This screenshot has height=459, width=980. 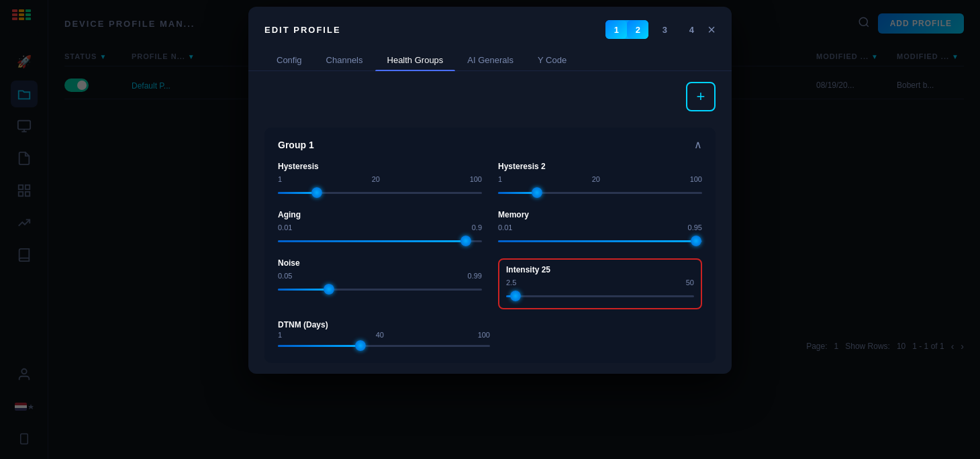 What do you see at coordinates (698, 145) in the screenshot?
I see `group-1-collapse-button: ∧` at bounding box center [698, 145].